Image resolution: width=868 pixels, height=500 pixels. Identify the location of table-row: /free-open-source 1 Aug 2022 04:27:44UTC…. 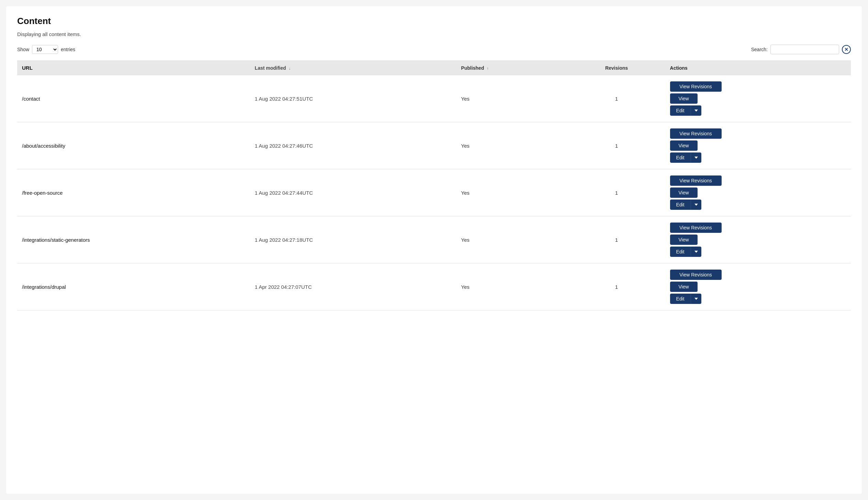
(434, 193).